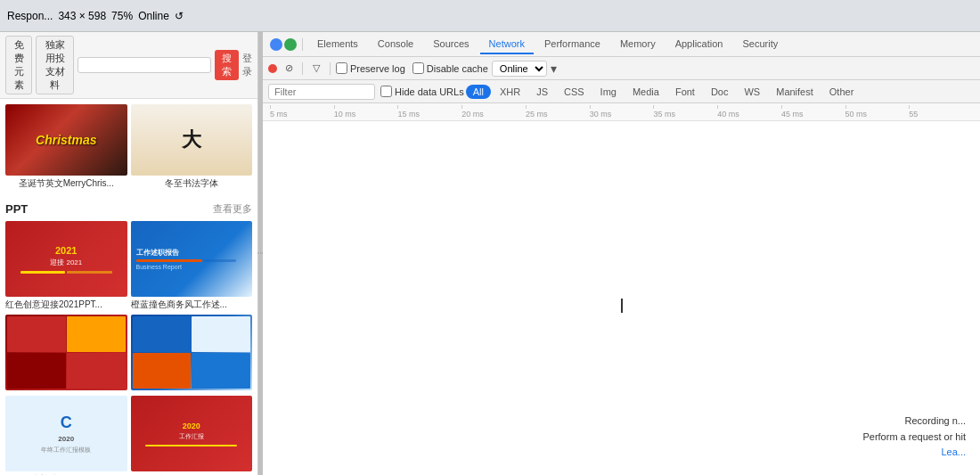 The height and width of the screenshot is (475, 980). I want to click on timeline-ruler: 5 ms 10 ms 15 ms 20 ms 25 ms 30 ms 35 ms…, so click(622, 112).